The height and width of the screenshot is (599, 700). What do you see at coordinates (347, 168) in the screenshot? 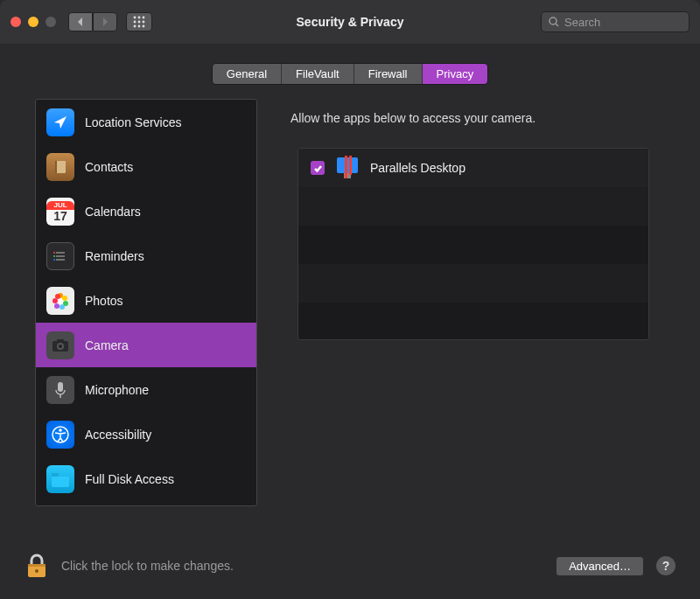
I see `parallels-desktop-icon` at bounding box center [347, 168].